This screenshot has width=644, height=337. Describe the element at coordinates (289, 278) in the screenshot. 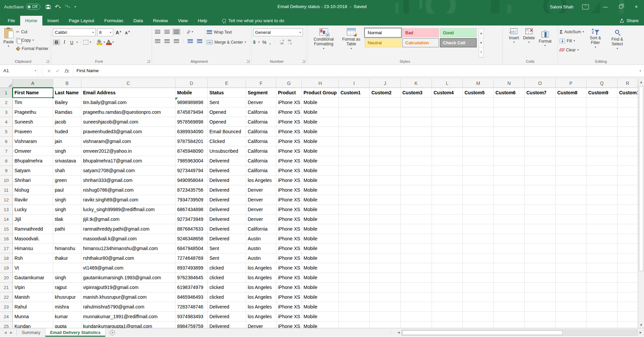

I see `cell-G20: iPhone XS` at that location.